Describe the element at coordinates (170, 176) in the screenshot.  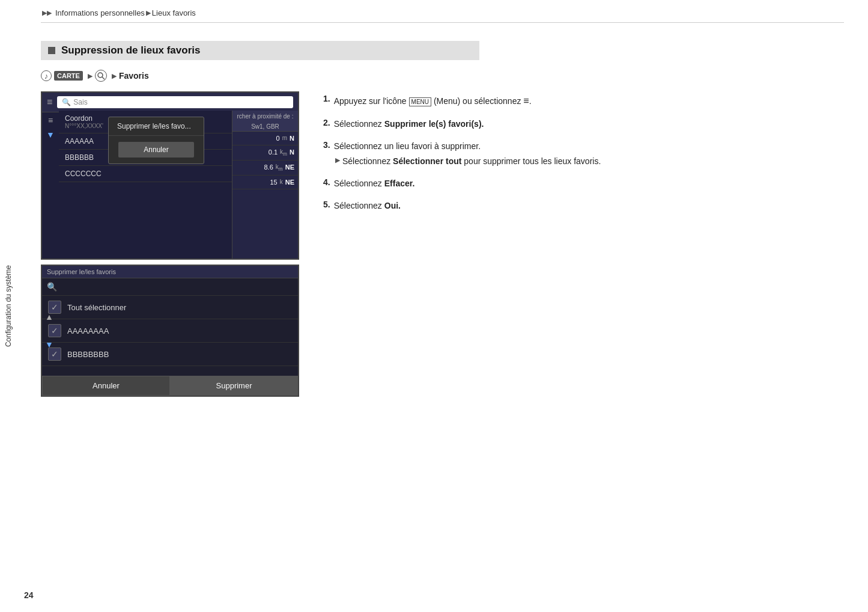
I see `screen1: ≡ 🔍 Sais ≡ ▼` at that location.